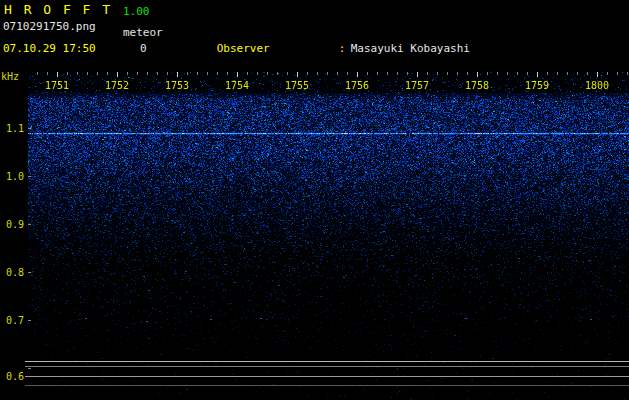 The width and height of the screenshot is (629, 400). Describe the element at coordinates (177, 86) in the screenshot. I see `time-tick-label: 1753` at that location.